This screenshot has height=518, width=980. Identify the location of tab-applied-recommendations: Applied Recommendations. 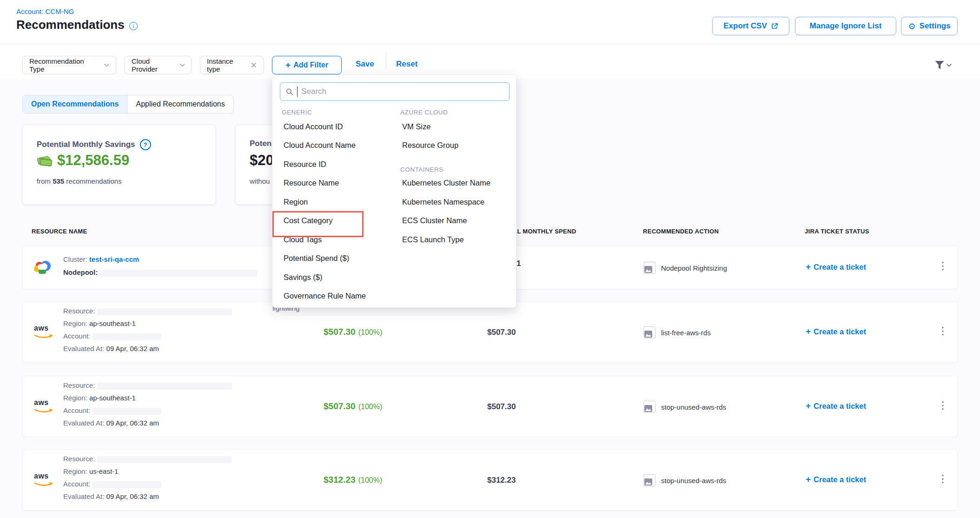
(180, 104).